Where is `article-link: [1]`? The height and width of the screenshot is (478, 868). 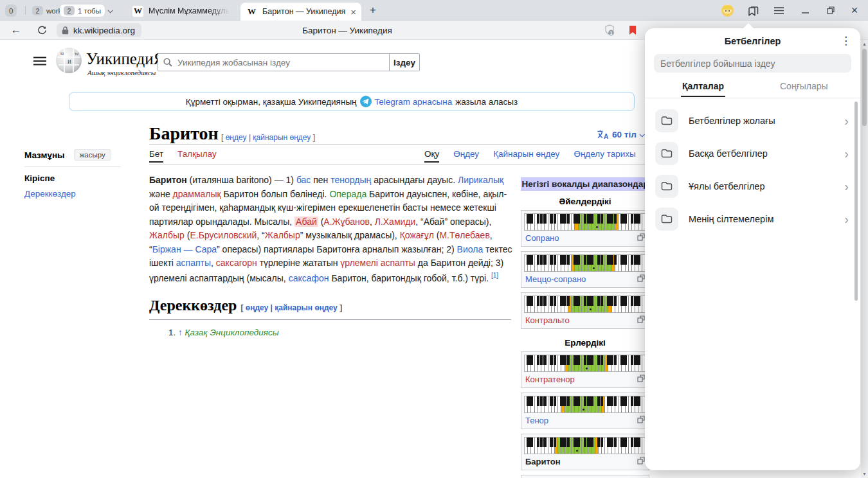 article-link: [1] is located at coordinates (495, 275).